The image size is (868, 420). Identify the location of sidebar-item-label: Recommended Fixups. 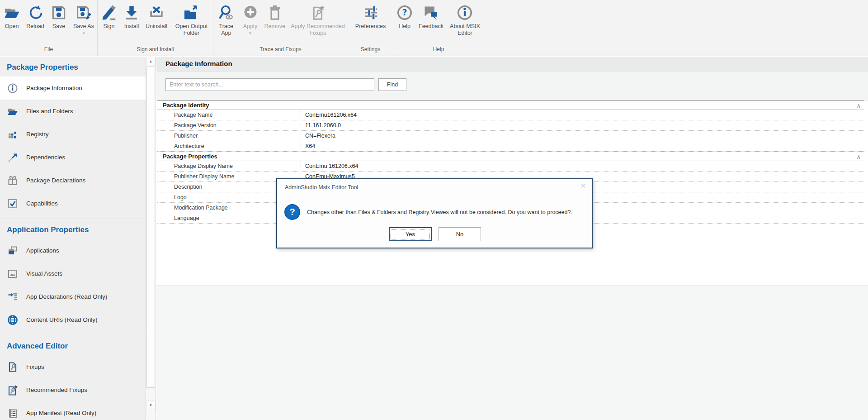
(57, 390).